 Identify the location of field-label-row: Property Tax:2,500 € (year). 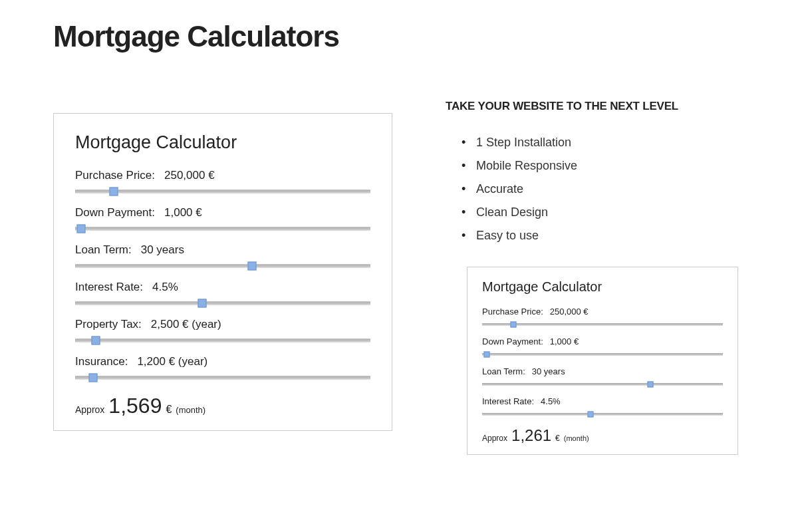
(223, 325).